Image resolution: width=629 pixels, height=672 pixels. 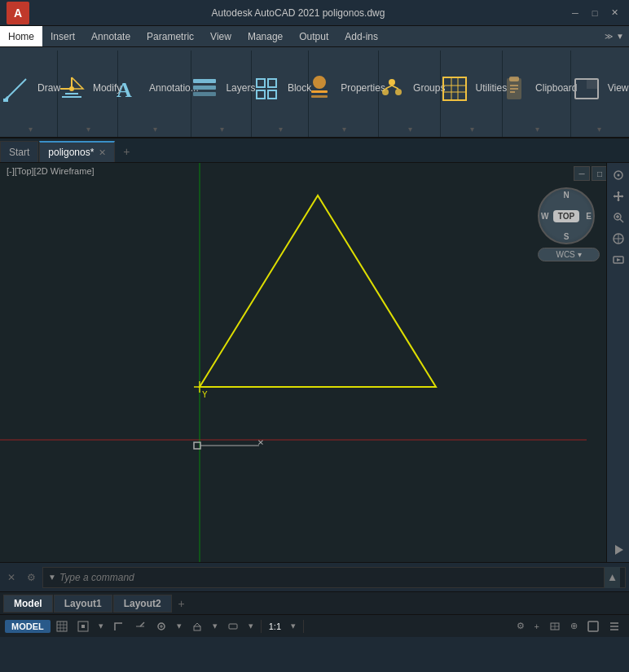 What do you see at coordinates (314, 36) in the screenshot?
I see `menu-output: Output` at bounding box center [314, 36].